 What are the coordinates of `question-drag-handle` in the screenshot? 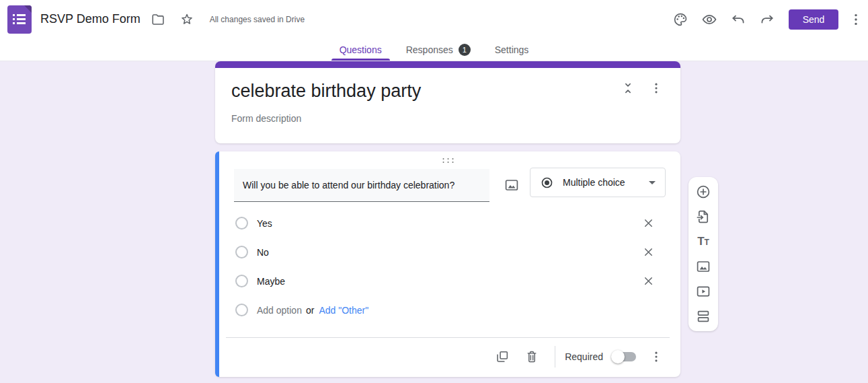 It's located at (448, 160).